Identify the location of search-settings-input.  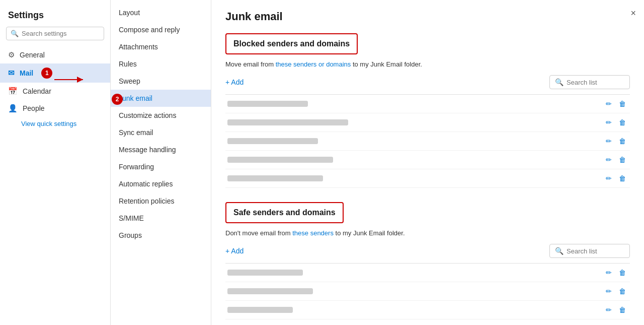
(60, 33).